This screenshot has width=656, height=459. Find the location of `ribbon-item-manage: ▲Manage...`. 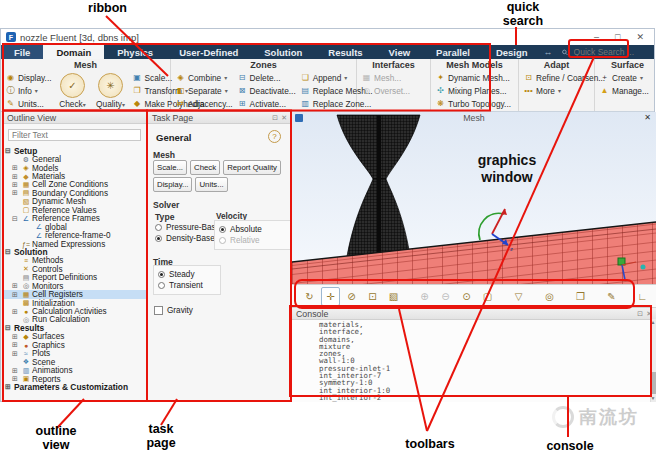

ribbon-item-manage: ▲Manage... is located at coordinates (624, 90).